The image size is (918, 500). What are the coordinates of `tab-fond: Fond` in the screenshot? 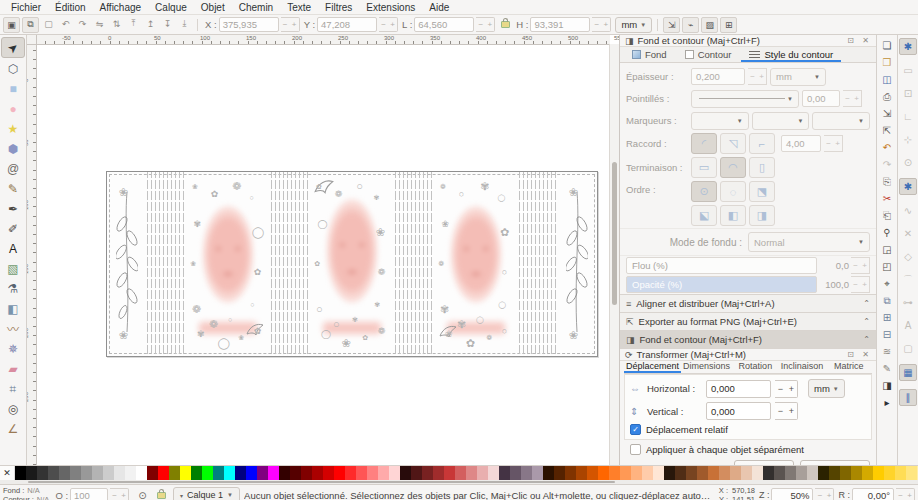 It's located at (650, 56).